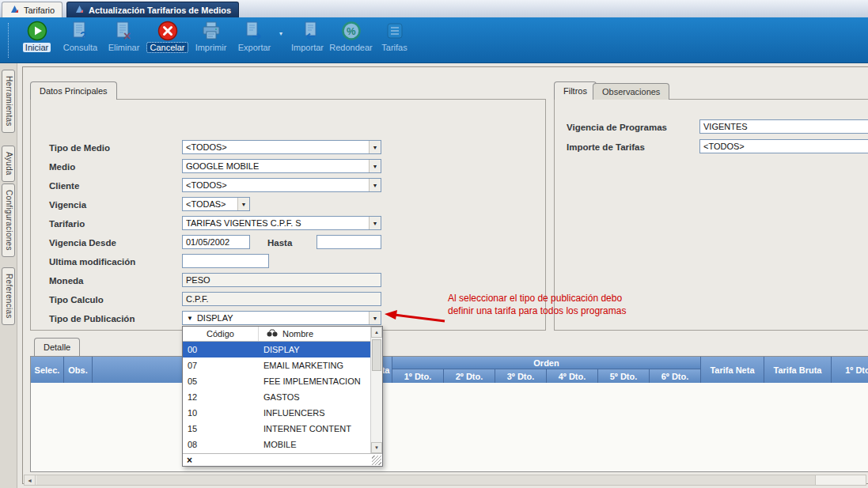 Image resolution: width=868 pixels, height=488 pixels. Describe the element at coordinates (211, 31) in the screenshot. I see `printer-icon` at that location.